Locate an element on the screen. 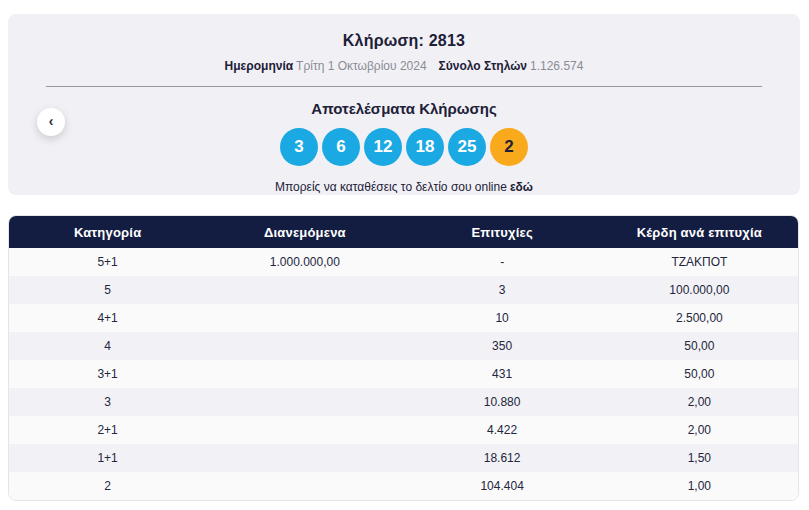  online-here-link: εδώ is located at coordinates (522, 187).